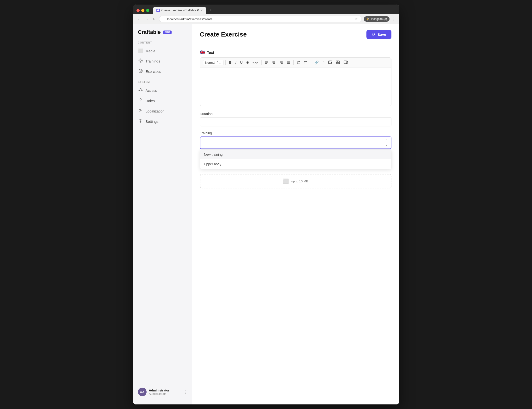 The image size is (532, 409). Describe the element at coordinates (150, 101) in the screenshot. I see `sidebar-label-roles: Roles` at that location.